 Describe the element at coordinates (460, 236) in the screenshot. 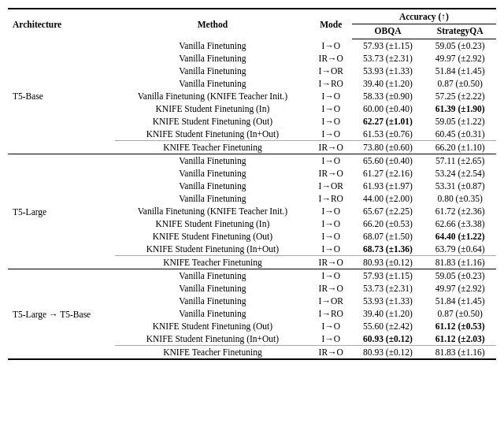

I see `strategyqa-cell: 64.40 (±1.22)` at that location.